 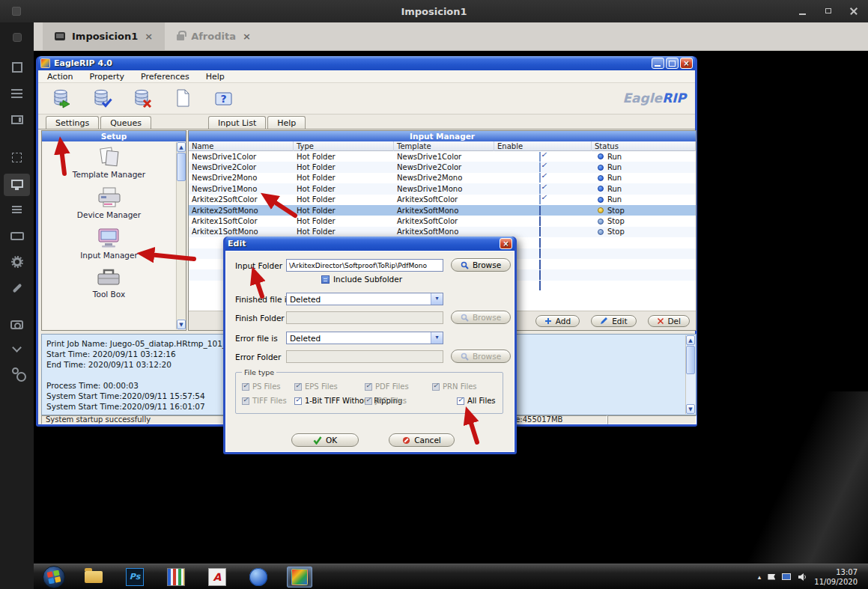 I want to click on taskbar-browser-button, so click(x=258, y=577).